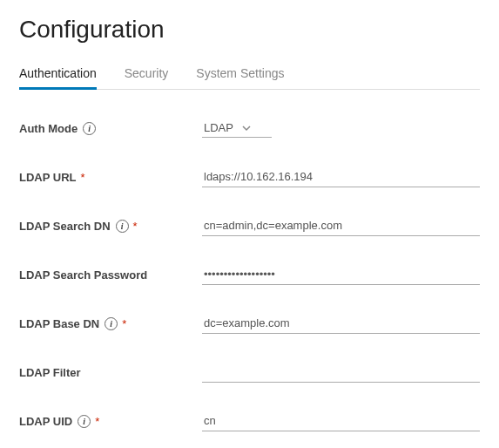 The image size is (499, 448). I want to click on tabs: Authentication Security System Settings, so click(249, 75).